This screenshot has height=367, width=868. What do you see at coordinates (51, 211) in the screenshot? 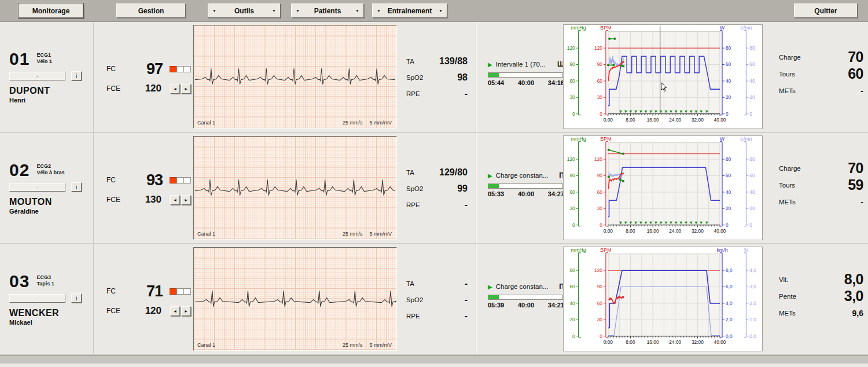
I see `patient-first-name: Géraldine` at bounding box center [51, 211].